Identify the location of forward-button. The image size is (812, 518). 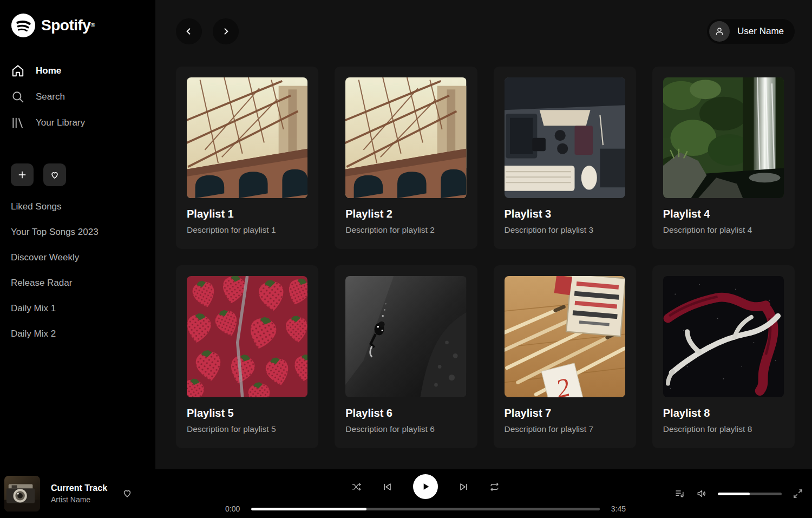
(226, 31).